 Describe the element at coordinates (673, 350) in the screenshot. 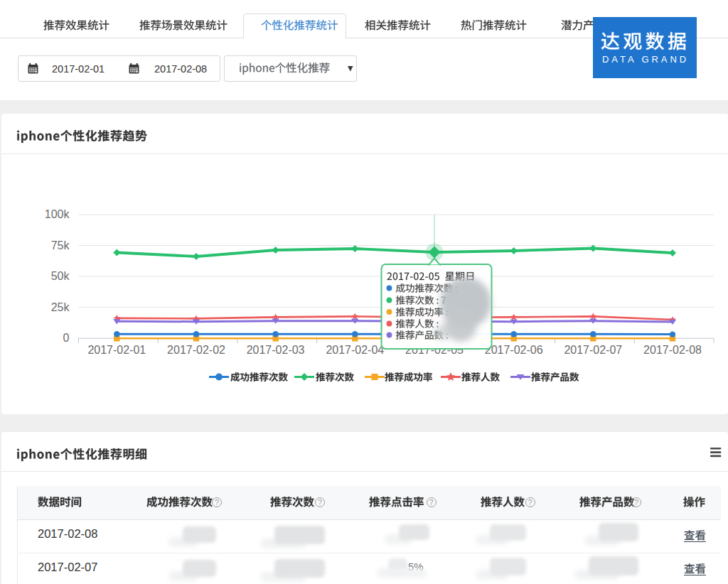

I see `svg-text: 2017-02-08` at that location.